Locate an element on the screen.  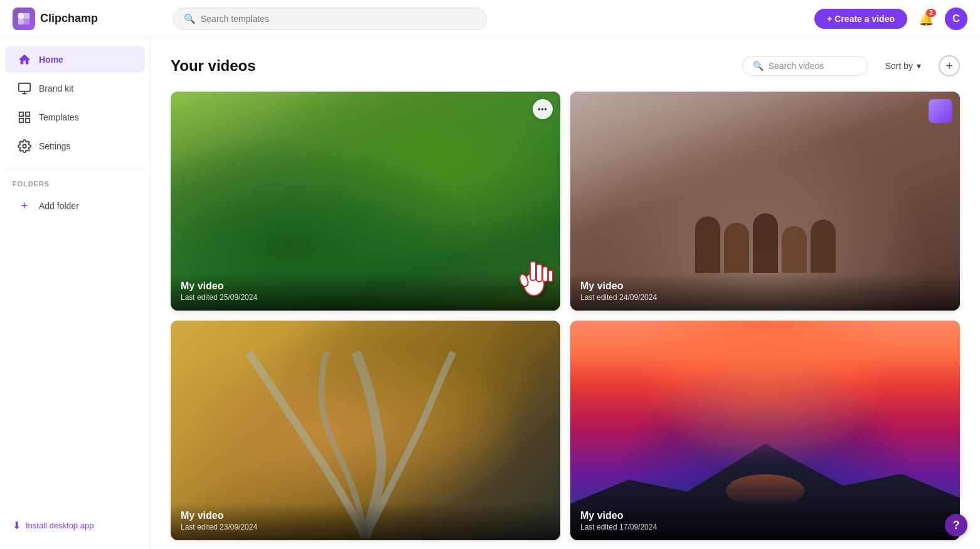
topbar: Clipchamp 🔍 + Create a video 🔔 2 C is located at coordinates (490, 19).